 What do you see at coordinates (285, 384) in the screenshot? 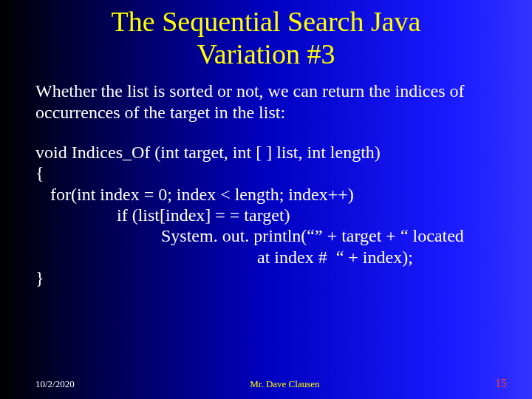
I see `footer-author: Mr. Dave Clausen` at bounding box center [285, 384].